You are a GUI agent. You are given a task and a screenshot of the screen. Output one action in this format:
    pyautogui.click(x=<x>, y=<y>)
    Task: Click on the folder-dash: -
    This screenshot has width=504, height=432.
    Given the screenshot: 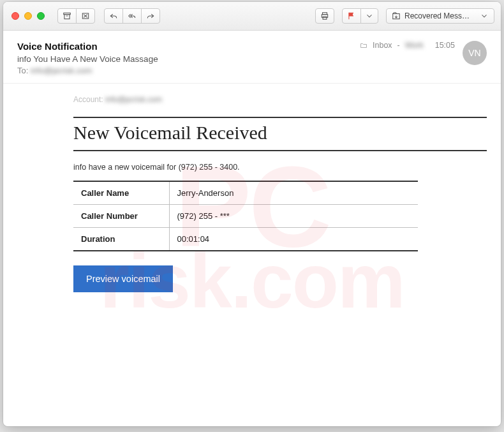 What is the action you would take?
    pyautogui.click(x=399, y=45)
    